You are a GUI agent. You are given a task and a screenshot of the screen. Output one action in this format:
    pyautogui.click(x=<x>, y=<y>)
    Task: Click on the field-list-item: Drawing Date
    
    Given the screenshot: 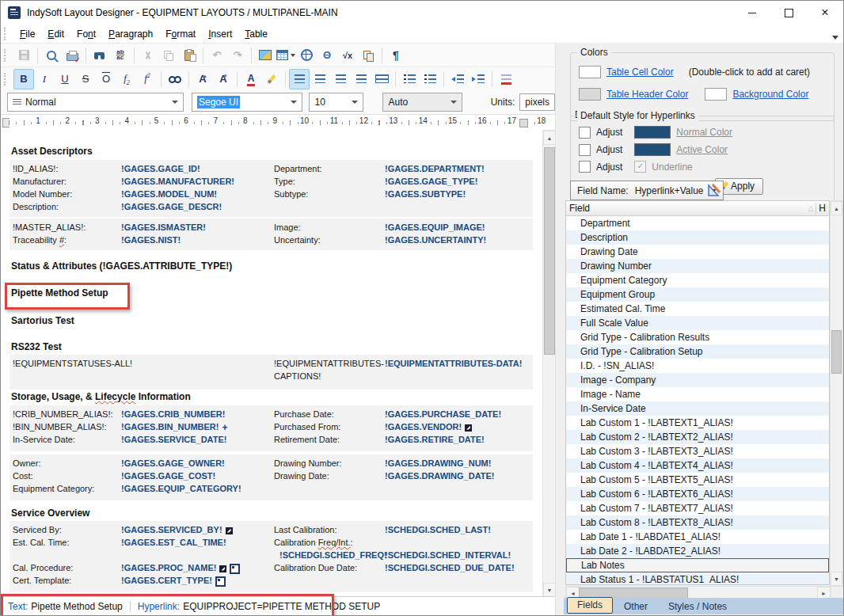 What is the action you would take?
    pyautogui.click(x=698, y=252)
    